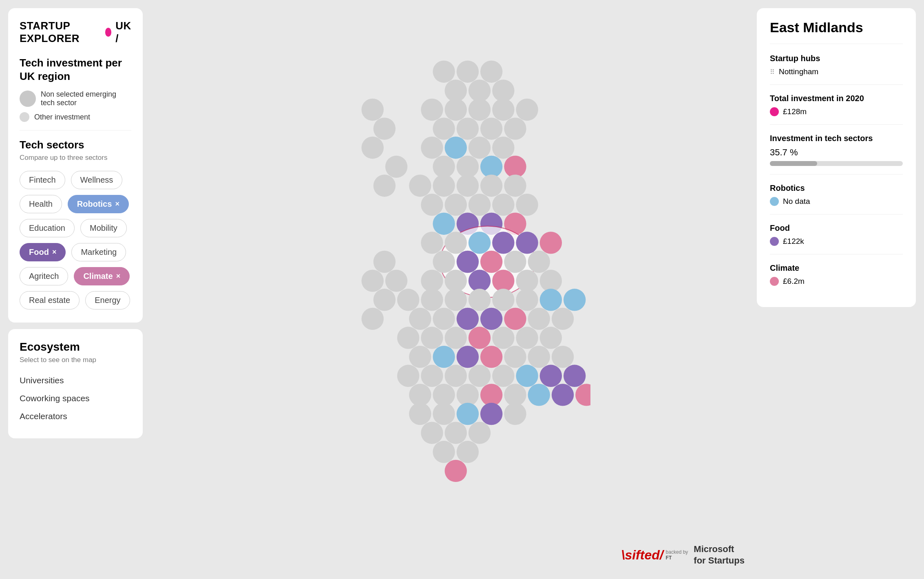 The height and width of the screenshot is (579, 924). I want to click on sector-education: Education, so click(47, 228).